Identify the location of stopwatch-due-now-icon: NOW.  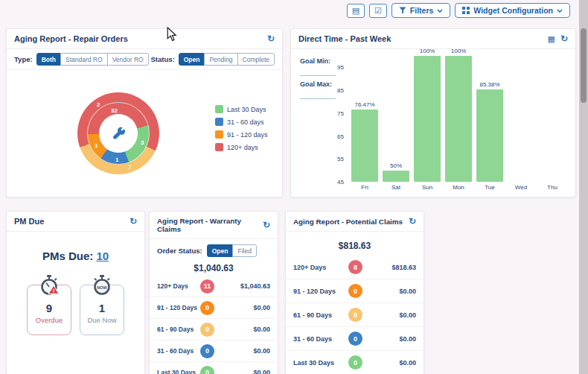
(102, 286).